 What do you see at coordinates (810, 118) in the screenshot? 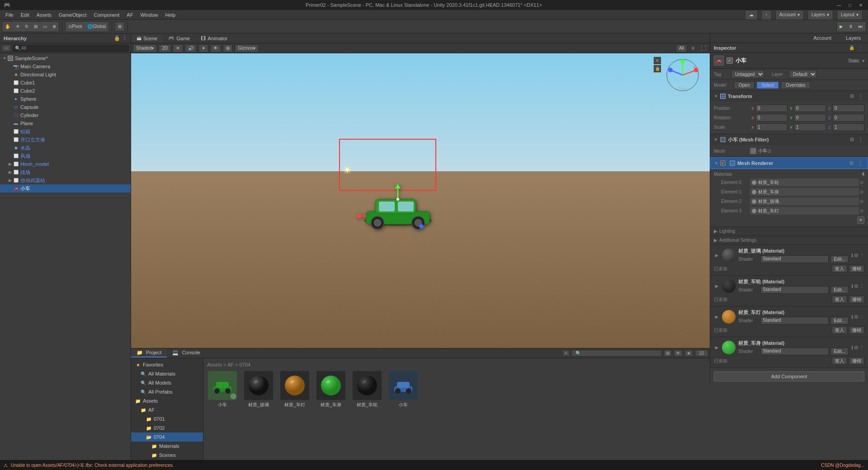
I see `rotation-y-field: 0` at bounding box center [810, 118].